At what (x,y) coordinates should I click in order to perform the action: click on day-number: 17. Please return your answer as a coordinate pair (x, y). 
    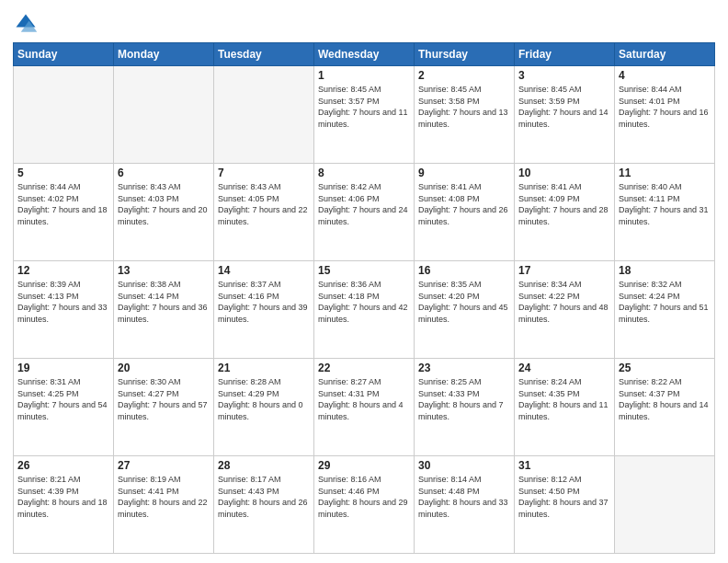
    Looking at the image, I should click on (564, 270).